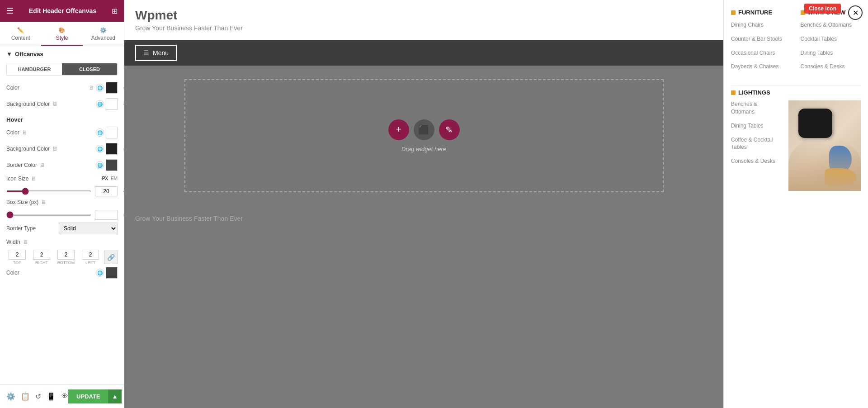 The width and height of the screenshot is (868, 408). What do you see at coordinates (103, 33) in the screenshot?
I see `tab-advanced: ⚙️ Advanced` at bounding box center [103, 33].